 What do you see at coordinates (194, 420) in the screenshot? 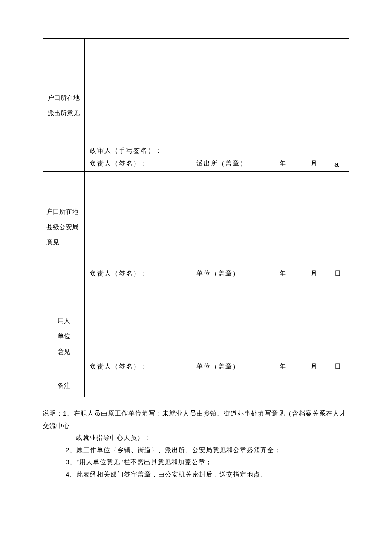
I see `note-text: 、在职人员由原工作单位填写；未就业人员由乡镇、街道办事处填写意见（含档案关系在人…` at bounding box center [194, 420].